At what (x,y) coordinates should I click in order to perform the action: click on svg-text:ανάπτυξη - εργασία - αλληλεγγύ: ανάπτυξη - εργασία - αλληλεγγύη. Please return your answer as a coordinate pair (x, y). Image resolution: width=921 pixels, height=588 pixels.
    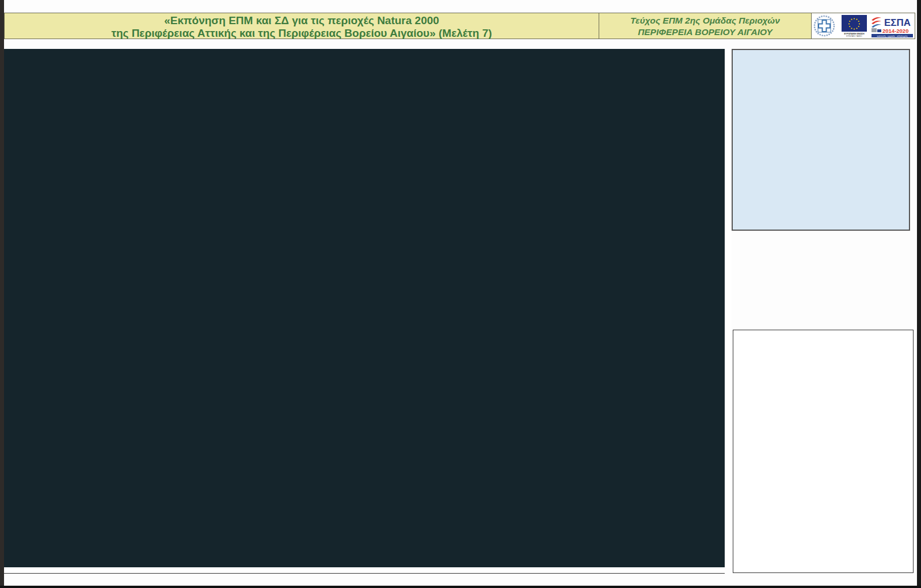
    Looking at the image, I should click on (892, 36).